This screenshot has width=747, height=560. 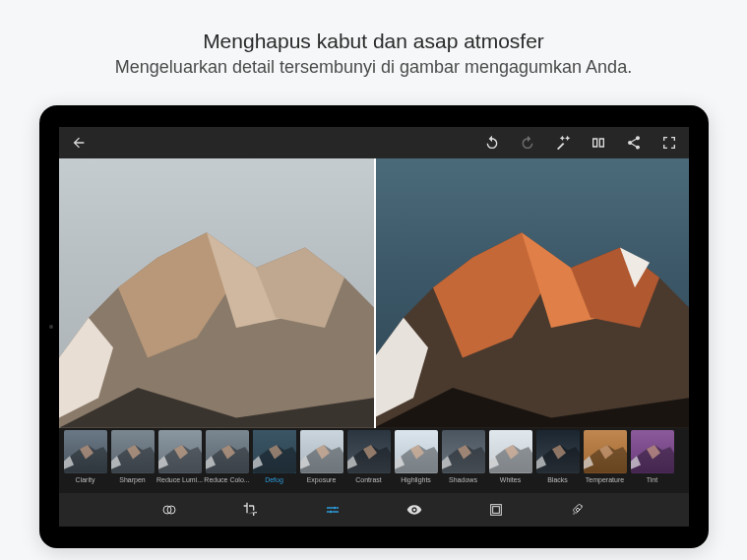 I want to click on adjustment-thumb-whites: Whites, so click(x=511, y=457).